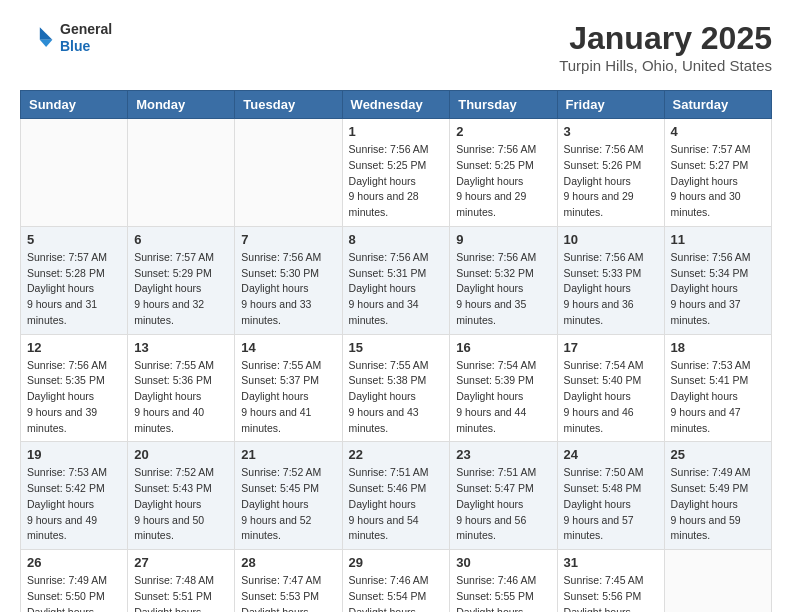 The width and height of the screenshot is (792, 612). I want to click on day-number: 29, so click(396, 562).